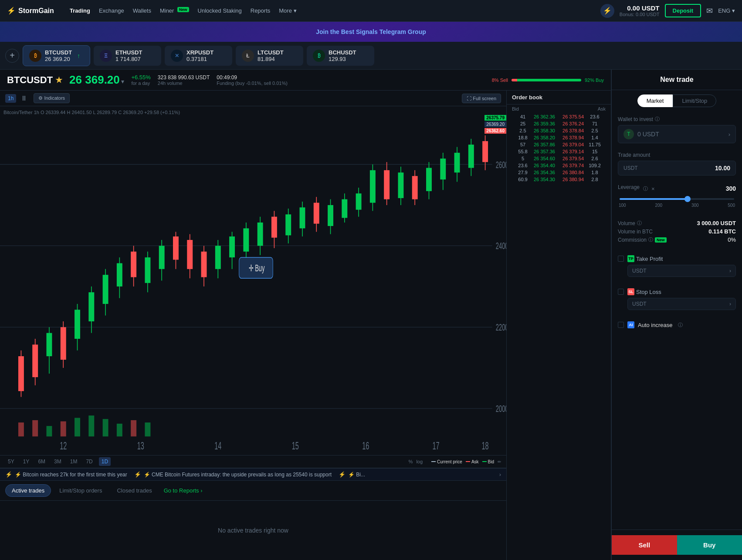 This screenshot has height=560, width=742. I want to click on tf-5y: 5Y, so click(11, 462).